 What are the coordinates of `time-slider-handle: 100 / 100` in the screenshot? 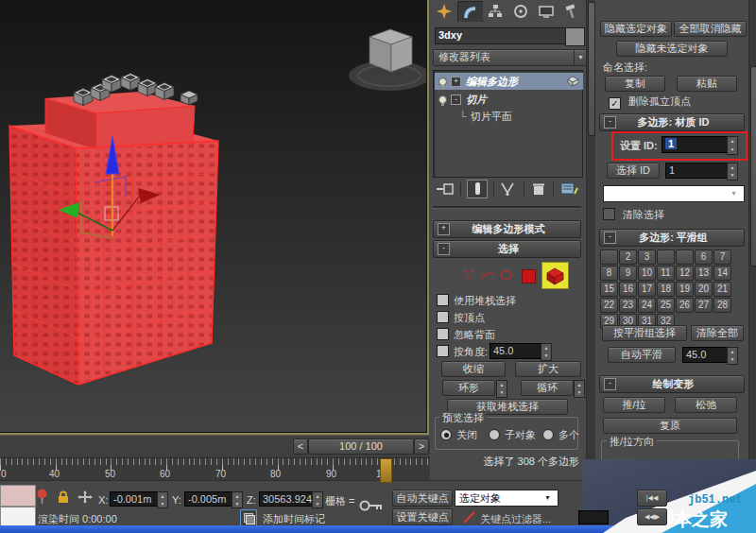 It's located at (361, 446).